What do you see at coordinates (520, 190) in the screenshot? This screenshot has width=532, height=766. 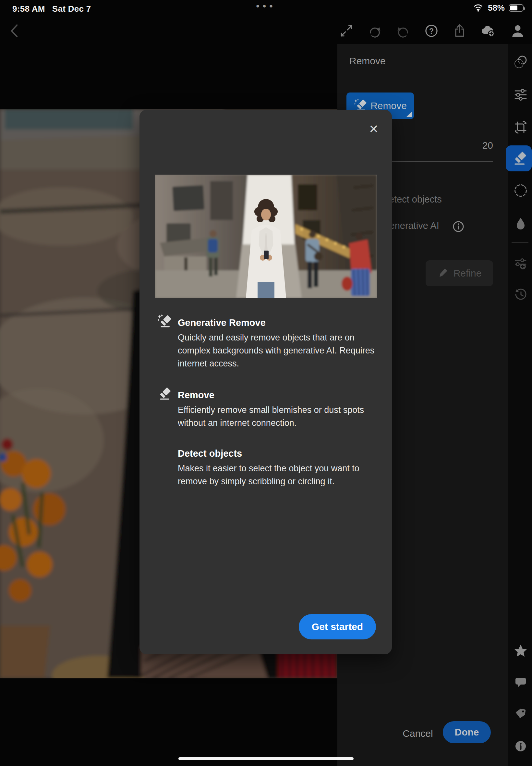 I see `select-subject-icon` at bounding box center [520, 190].